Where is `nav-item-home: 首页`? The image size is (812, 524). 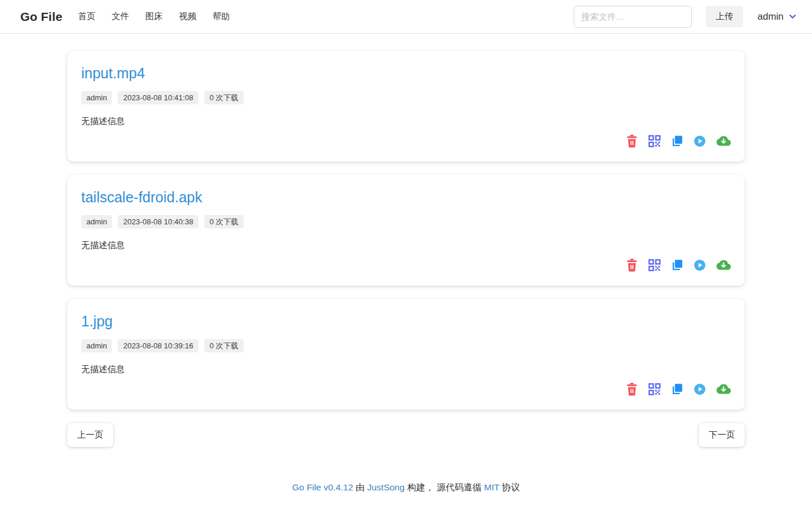 nav-item-home: 首页 is located at coordinates (87, 16).